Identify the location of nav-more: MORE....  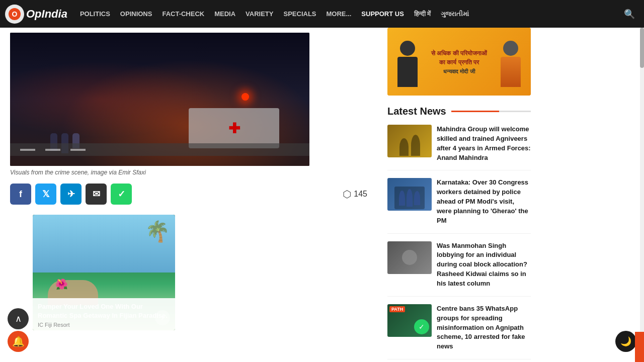
(339, 14).